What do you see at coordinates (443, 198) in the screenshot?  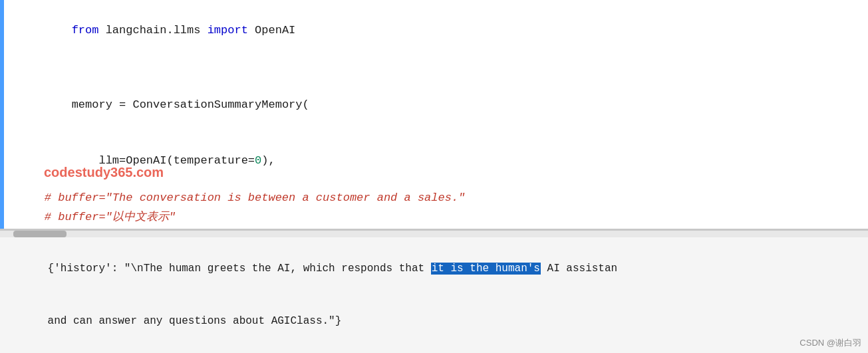 I see `code-line-5: # buffer="The conversation is between a …` at bounding box center [443, 198].